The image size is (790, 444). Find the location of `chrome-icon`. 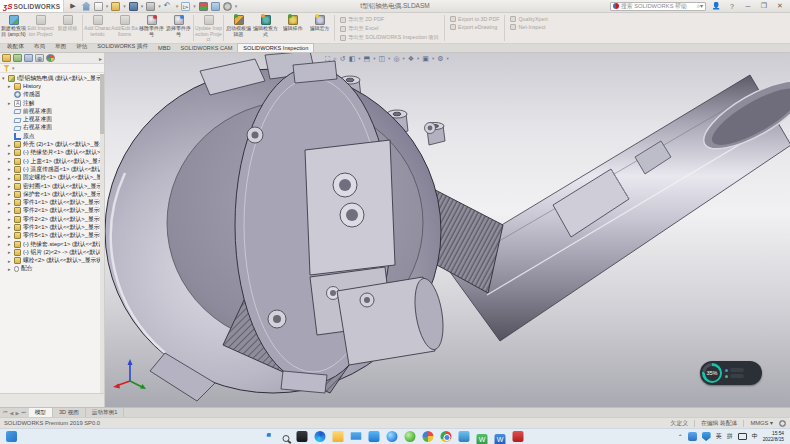

chrome-icon is located at coordinates (446, 436).